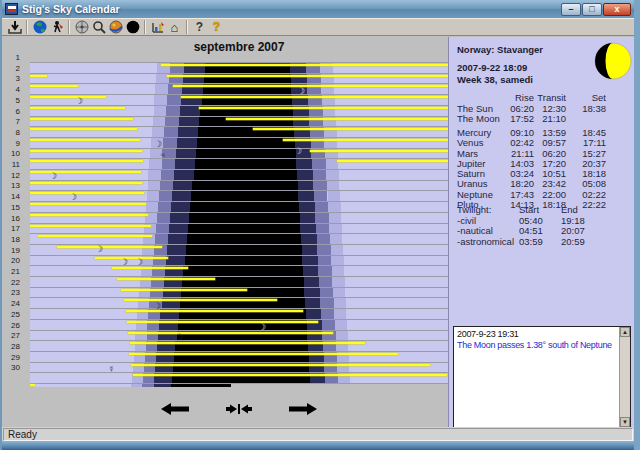 The width and height of the screenshot is (640, 450). What do you see at coordinates (200, 27) in the screenshot?
I see `help-icon: ?` at bounding box center [200, 27].